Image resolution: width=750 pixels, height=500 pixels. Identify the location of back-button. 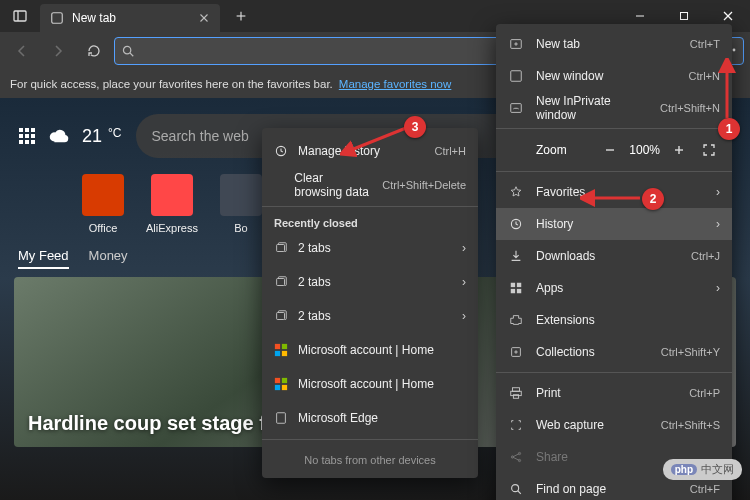
(22, 51).